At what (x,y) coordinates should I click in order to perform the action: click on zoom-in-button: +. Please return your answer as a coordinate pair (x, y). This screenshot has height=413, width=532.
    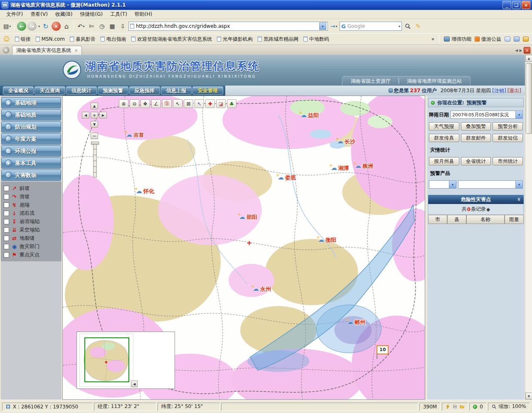
    Looking at the image, I should click on (94, 115).